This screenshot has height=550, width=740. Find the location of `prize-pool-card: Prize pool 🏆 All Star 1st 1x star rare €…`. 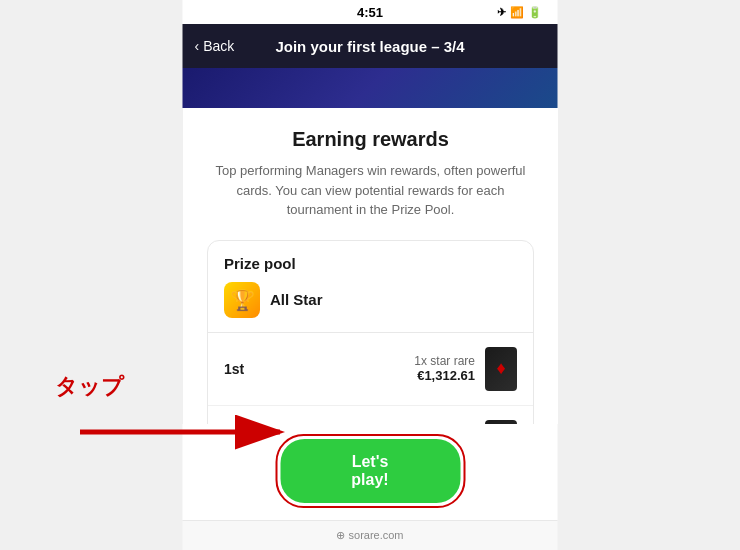

prize-pool-card: Prize pool 🏆 All Star 1st 1x star rare €… is located at coordinates (370, 332).